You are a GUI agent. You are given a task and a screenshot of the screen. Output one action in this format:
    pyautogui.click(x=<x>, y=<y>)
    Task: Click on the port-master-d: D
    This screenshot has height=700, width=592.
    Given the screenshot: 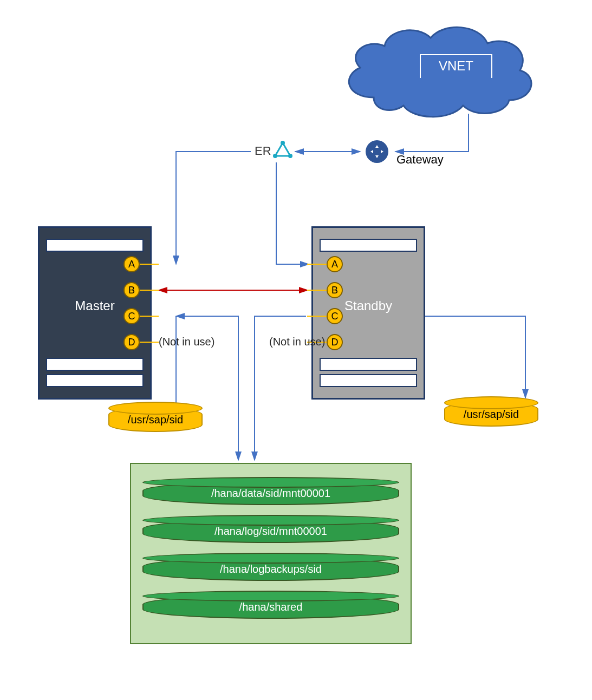 What is the action you would take?
    pyautogui.click(x=132, y=342)
    